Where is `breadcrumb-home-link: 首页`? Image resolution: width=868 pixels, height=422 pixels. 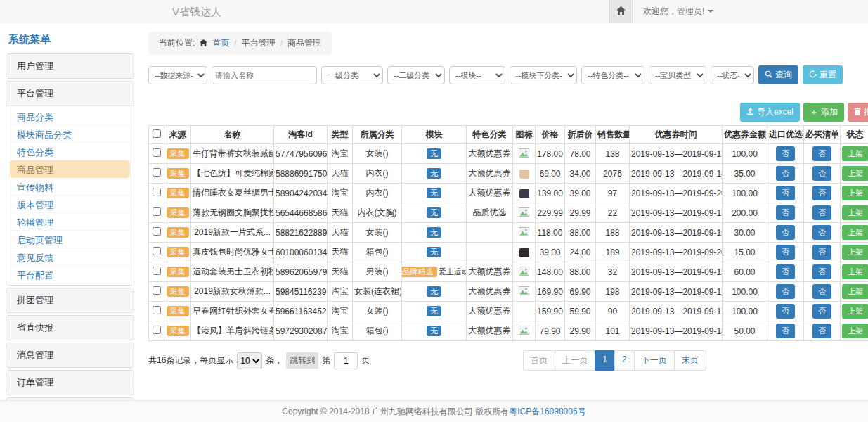
breadcrumb-home-link: 首页 is located at coordinates (221, 44).